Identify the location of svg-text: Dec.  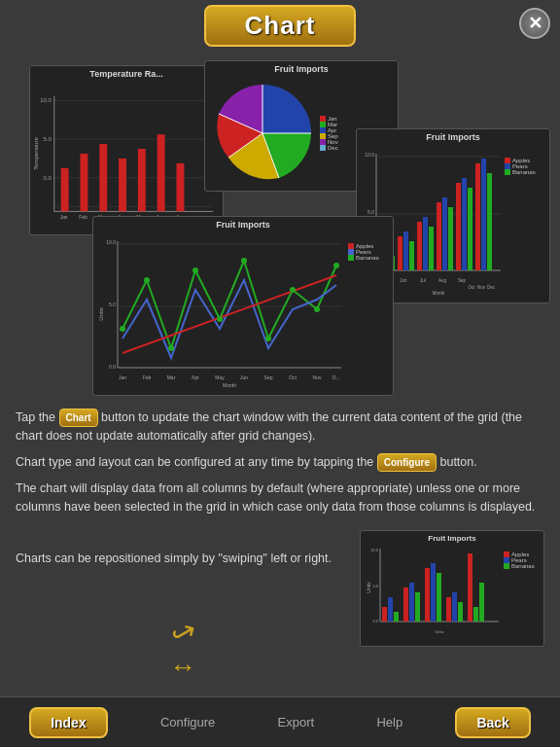
(492, 288).